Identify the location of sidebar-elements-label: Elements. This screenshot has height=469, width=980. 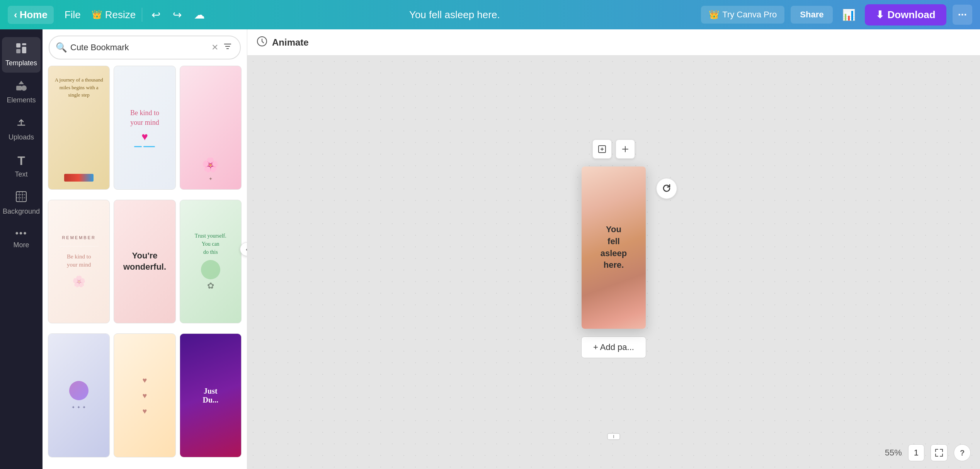
(21, 100).